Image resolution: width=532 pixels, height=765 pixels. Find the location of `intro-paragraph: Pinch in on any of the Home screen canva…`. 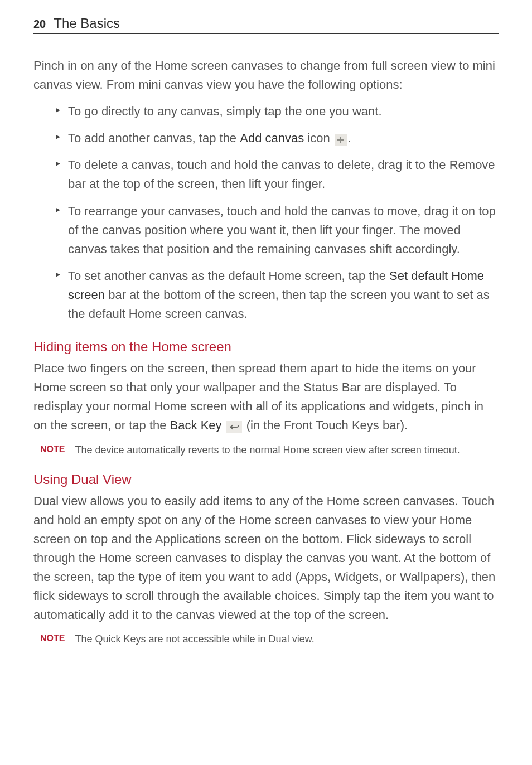

intro-paragraph: Pinch in on any of the Home screen canva… is located at coordinates (266, 75).